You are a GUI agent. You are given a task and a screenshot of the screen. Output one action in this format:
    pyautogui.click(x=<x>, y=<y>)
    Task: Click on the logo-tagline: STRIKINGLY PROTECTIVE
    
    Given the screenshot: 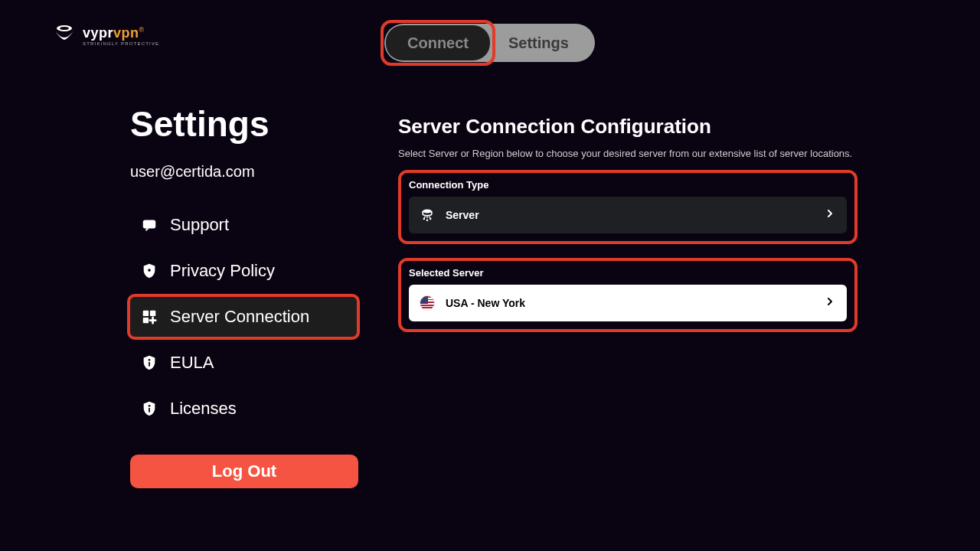 What is the action you would take?
    pyautogui.click(x=121, y=44)
    